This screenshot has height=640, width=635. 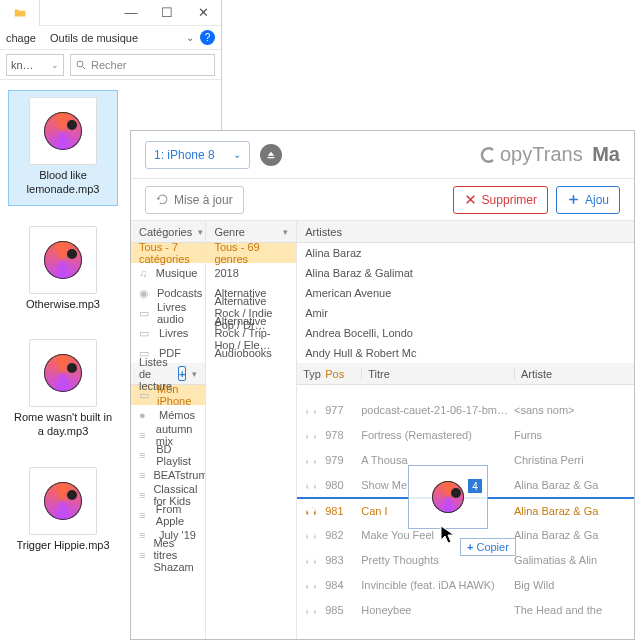 What do you see at coordinates (438, 585) in the screenshot?
I see `track-title: Invincible (feat. iDA HAWK)` at bounding box center [438, 585].